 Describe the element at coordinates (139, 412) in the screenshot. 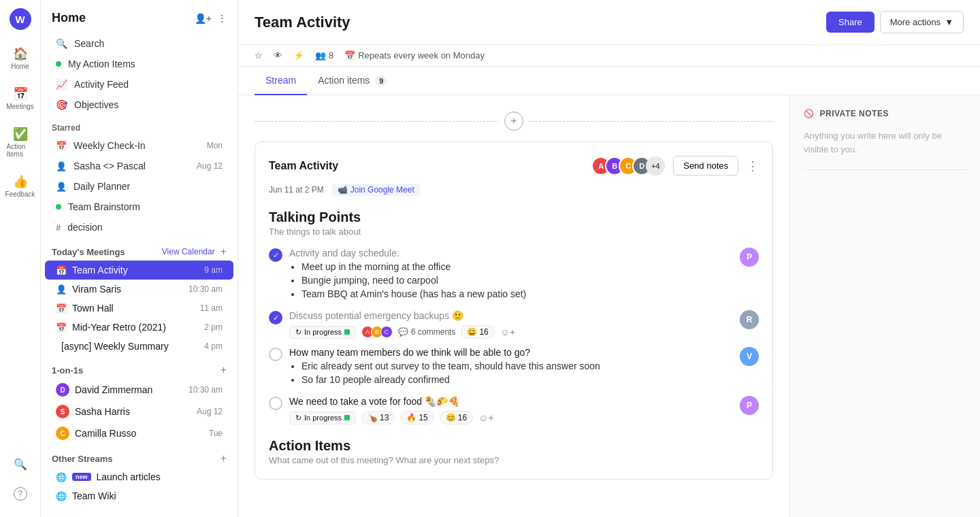

I see `one-on-one-sasha: S Sasha Harris Aug 12` at that location.